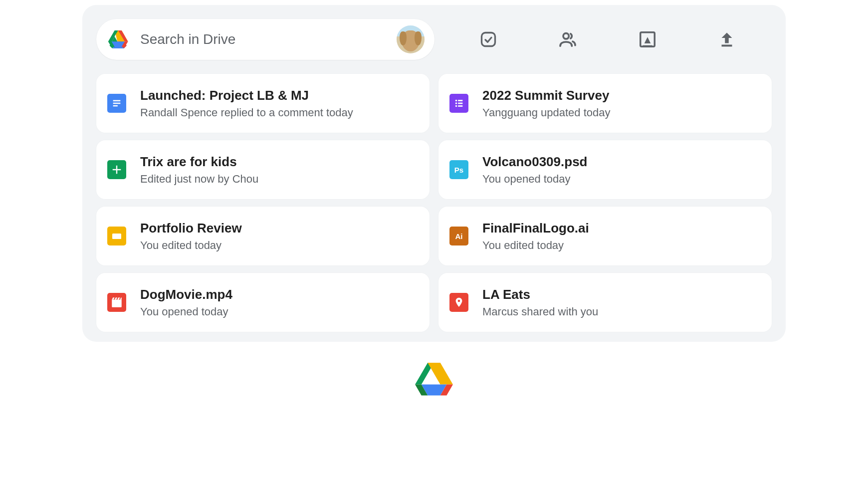  What do you see at coordinates (547, 96) in the screenshot?
I see `file-title: 2022 Summit Survey` at bounding box center [547, 96].